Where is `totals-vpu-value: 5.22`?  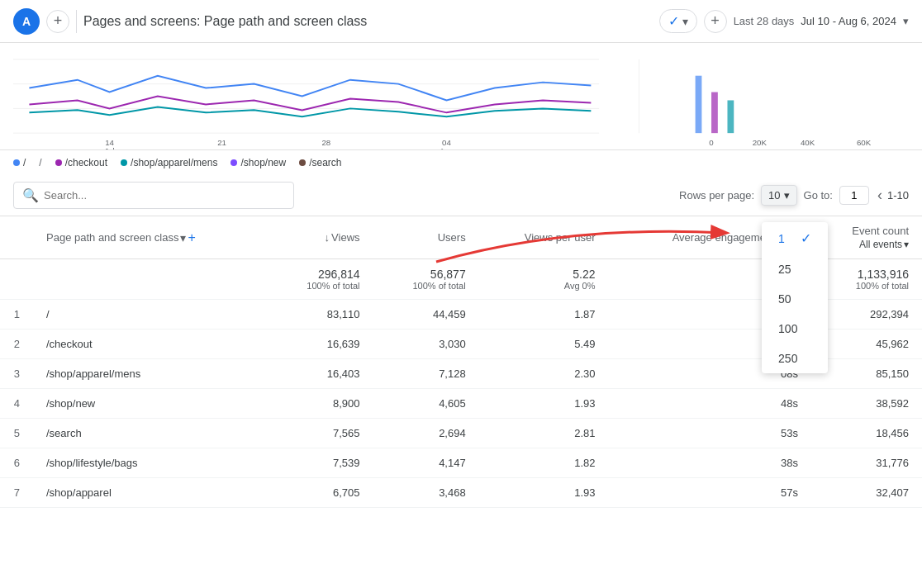 totals-vpu-value: 5.22 is located at coordinates (544, 274).